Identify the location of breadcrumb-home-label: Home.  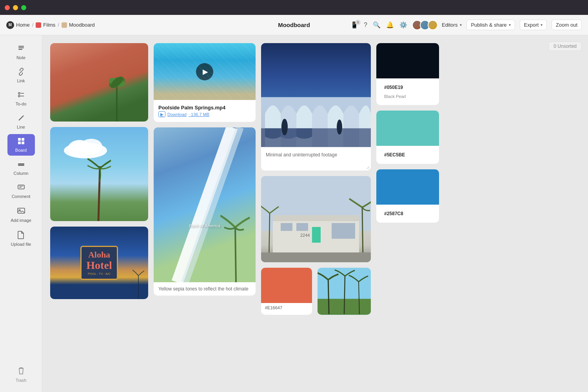
(23, 25).